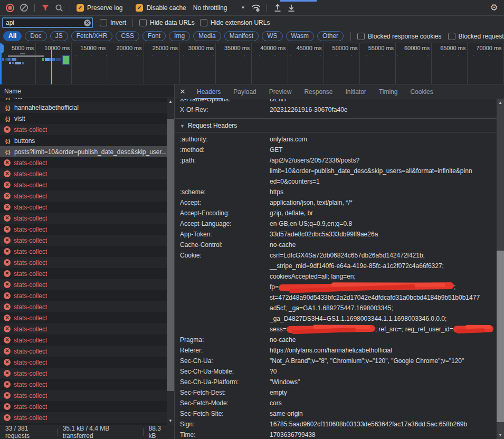 The width and height of the screenshot is (504, 439). I want to click on header-row: Cache-Control:no-cache, so click(339, 245).